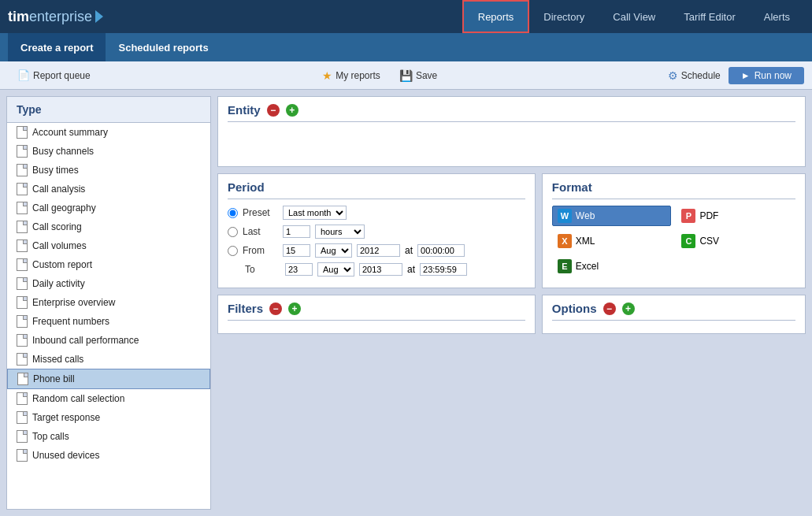 The height and width of the screenshot is (516, 812). What do you see at coordinates (612, 241) in the screenshot?
I see `format-xml: X XML` at bounding box center [612, 241].